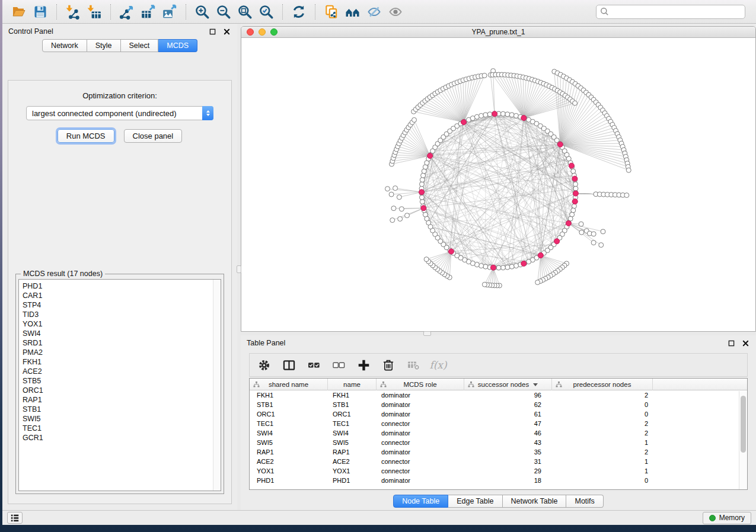 The height and width of the screenshot is (532, 756). Describe the element at coordinates (498, 395) in the screenshot. I see `table-row: FKH1FKH1dominator962` at that location.